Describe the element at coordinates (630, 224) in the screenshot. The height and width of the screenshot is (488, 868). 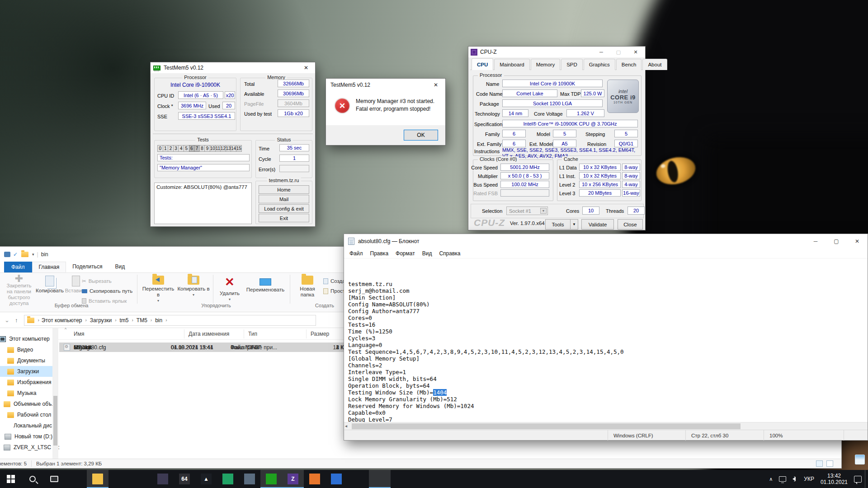
I see `cpuz-close-button: Close` at that location.